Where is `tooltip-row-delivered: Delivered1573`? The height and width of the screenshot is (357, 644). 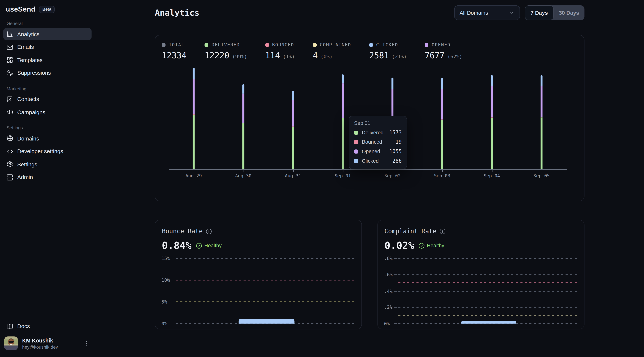 tooltip-row-delivered: Delivered1573 is located at coordinates (378, 132).